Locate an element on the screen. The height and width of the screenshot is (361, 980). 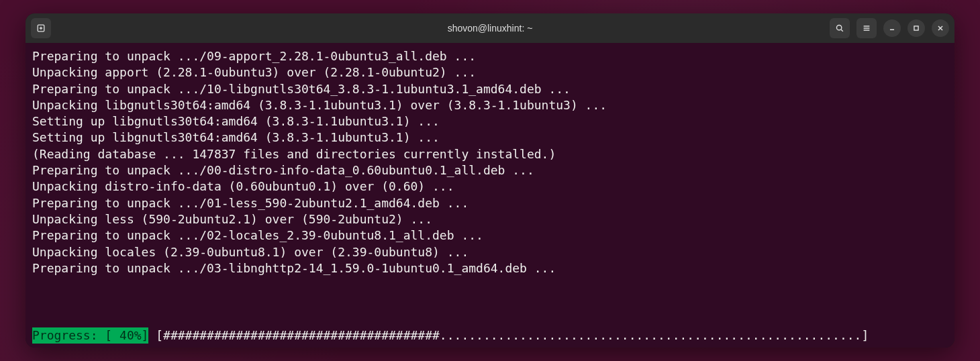
search-button is located at coordinates (840, 28).